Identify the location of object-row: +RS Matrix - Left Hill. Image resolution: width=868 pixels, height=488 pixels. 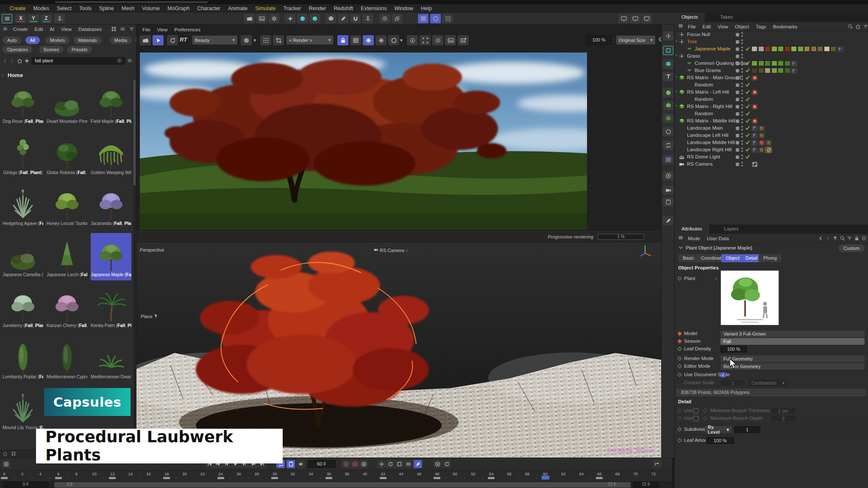
(771, 92).